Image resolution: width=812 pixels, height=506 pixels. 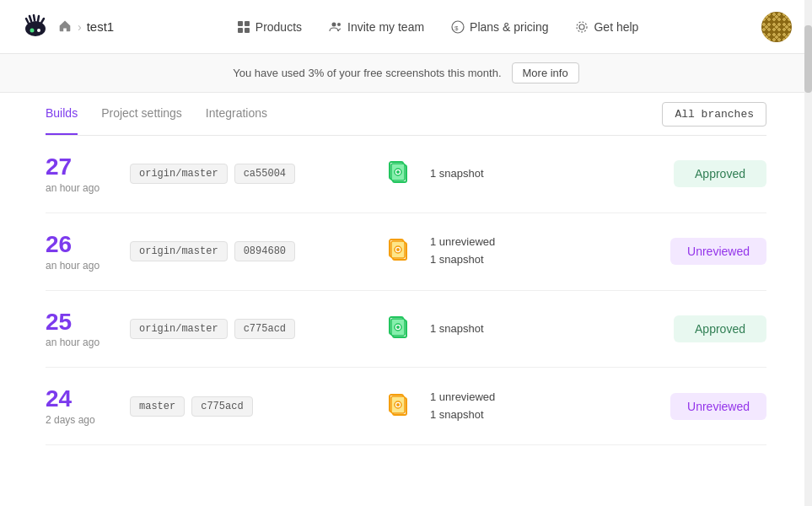 I want to click on build-number-section: 27 an hour ago, so click(x=79, y=174).